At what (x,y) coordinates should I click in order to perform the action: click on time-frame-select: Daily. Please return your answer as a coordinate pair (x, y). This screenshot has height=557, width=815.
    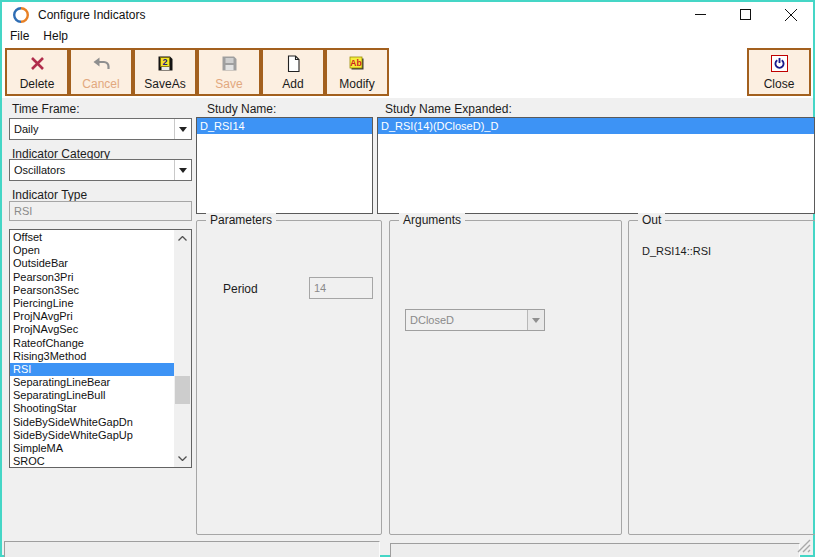
    Looking at the image, I should click on (100, 129).